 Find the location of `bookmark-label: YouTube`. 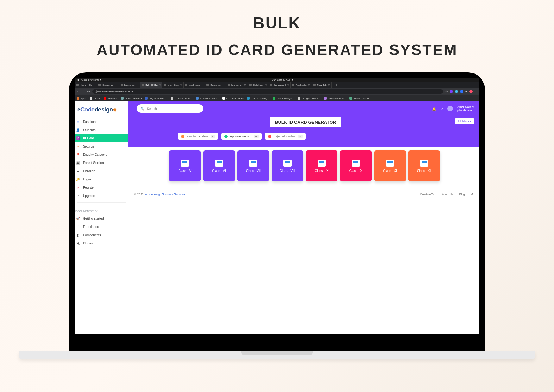

bookmark-label: YouTube is located at coordinates (113, 98).